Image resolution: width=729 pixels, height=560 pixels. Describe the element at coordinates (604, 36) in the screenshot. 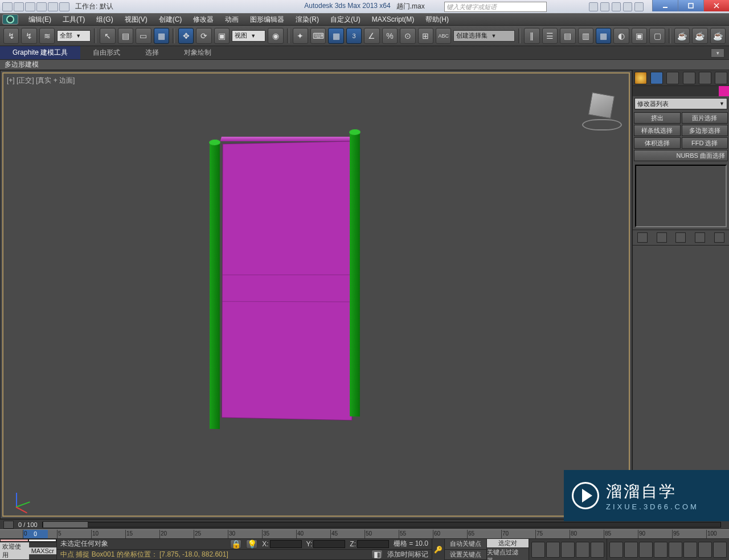

I see `schematic-icon: ▦` at that location.